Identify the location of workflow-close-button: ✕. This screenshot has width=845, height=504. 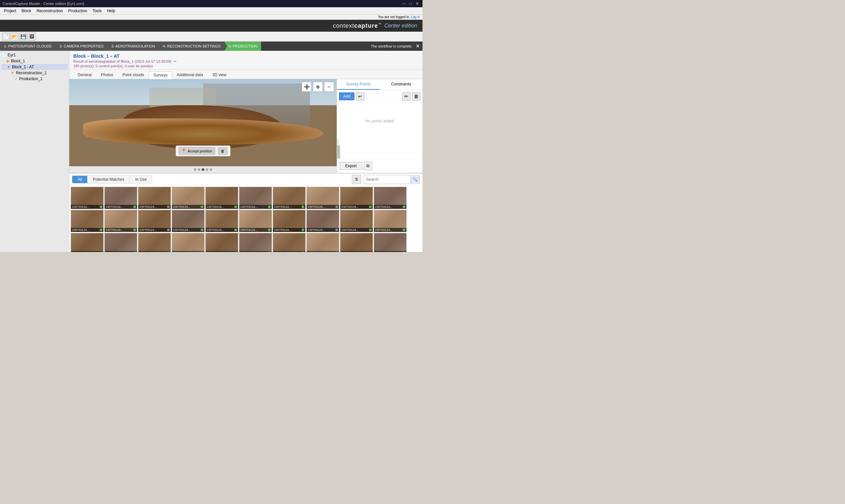
(418, 46).